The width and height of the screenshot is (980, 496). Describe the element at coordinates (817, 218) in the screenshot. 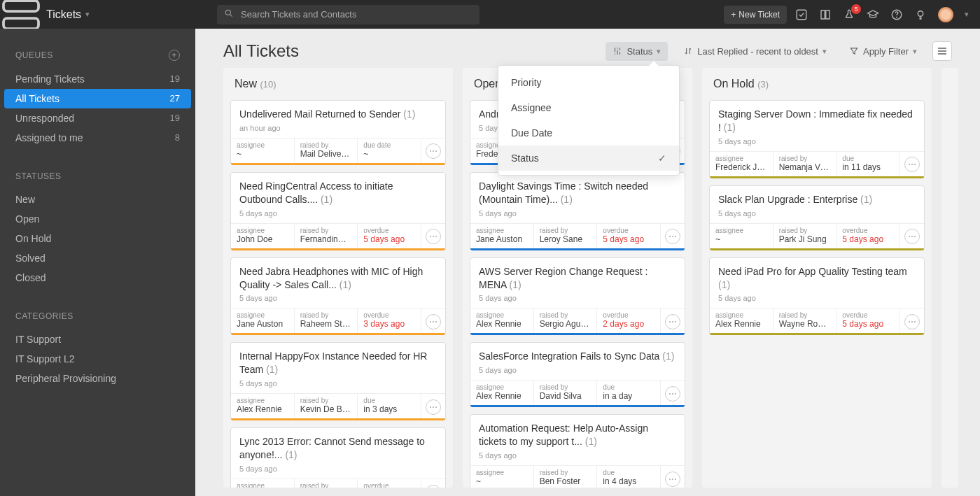

I see `ticket-card: Slack Plan Upgrade : Enterprise (1) 5 da…` at that location.